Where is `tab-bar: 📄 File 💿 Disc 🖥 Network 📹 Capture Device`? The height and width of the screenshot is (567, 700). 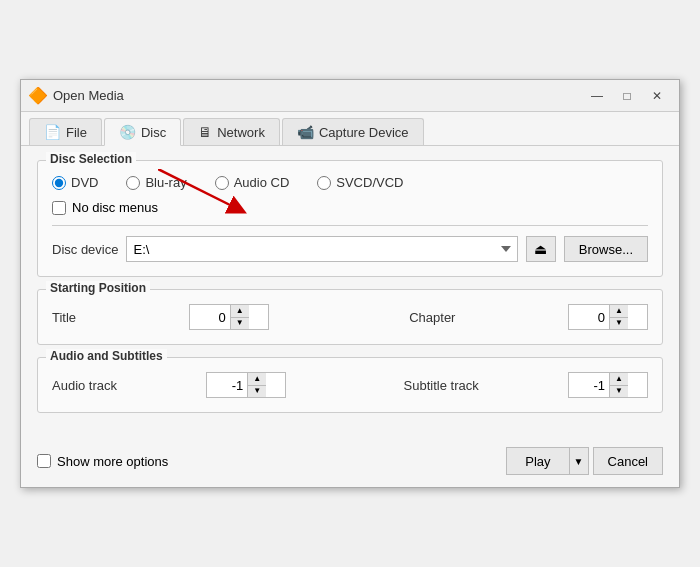
tab-bar: 📄 File 💿 Disc 🖥 Network 📹 Capture Device is located at coordinates (350, 129).